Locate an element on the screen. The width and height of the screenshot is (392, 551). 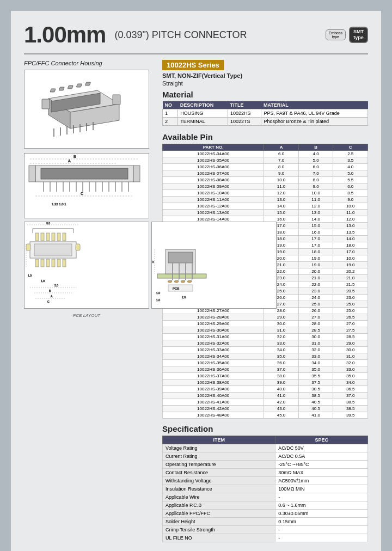
spec-title: Specification is located at coordinates (265, 429).